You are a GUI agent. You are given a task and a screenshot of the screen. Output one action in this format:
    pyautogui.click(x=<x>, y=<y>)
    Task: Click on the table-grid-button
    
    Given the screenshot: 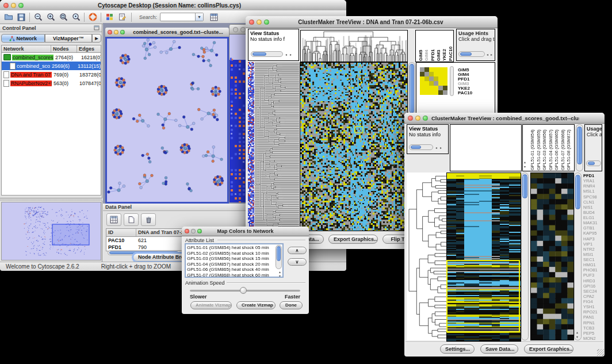 What is the action you would take?
    pyautogui.click(x=114, y=220)
    